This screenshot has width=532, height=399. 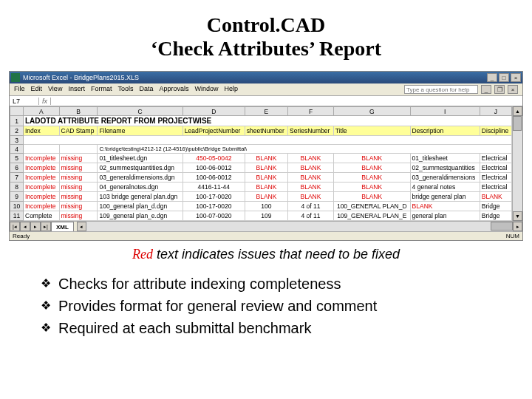 What do you see at coordinates (126, 89) in the screenshot?
I see `menu-tools: Tools` at bounding box center [126, 89].